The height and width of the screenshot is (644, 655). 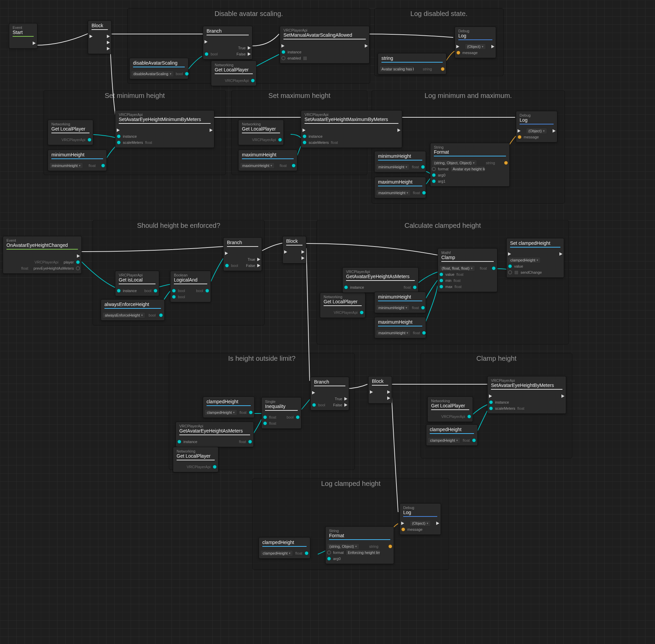 What do you see at coordinates (527, 395) in the screenshot?
I see `node-set-avatar-eye-height-by-meters: VRCPlayerApiSetAvatarEyeHeightByMeters i…` at bounding box center [527, 395].